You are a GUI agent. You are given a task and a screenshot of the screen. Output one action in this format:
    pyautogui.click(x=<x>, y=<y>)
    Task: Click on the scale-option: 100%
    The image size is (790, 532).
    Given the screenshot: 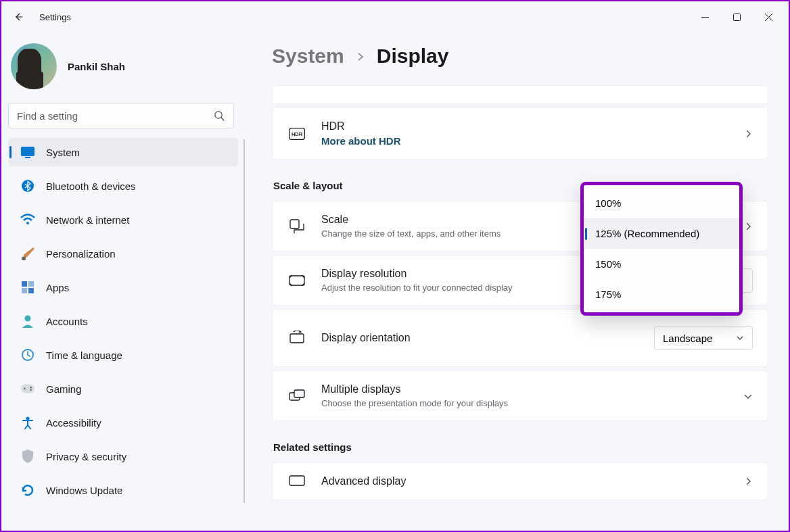 What is the action you would take?
    pyautogui.click(x=661, y=203)
    